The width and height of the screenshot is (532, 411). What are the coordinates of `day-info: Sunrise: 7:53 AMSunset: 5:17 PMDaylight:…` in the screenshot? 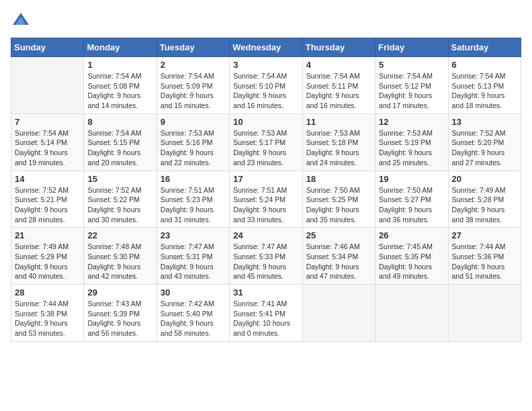 It's located at (266, 148).